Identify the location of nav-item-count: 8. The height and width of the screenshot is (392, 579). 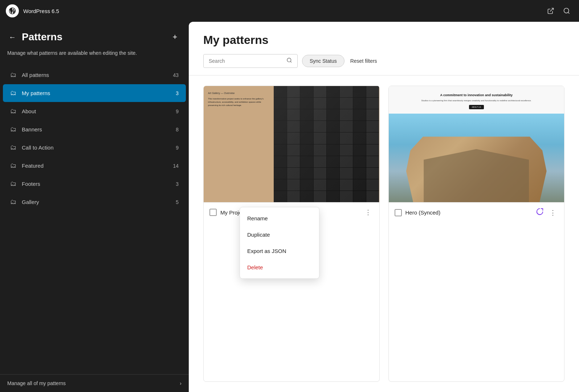
(177, 130).